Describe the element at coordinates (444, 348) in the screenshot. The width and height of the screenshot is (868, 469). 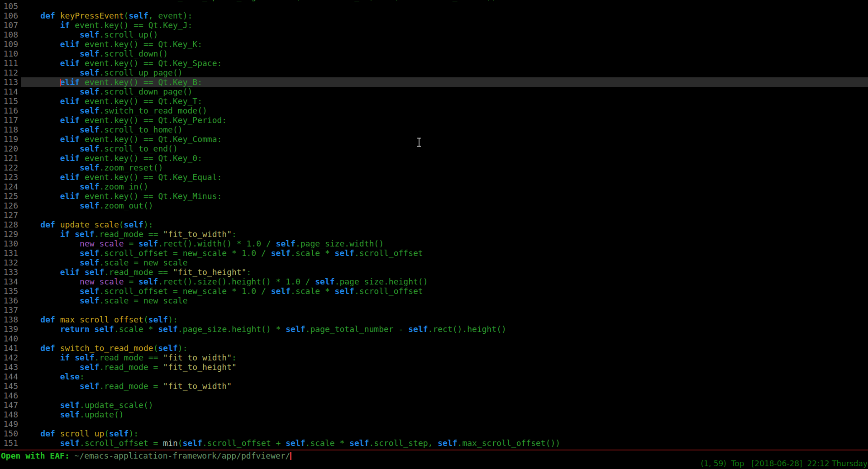
I see `code-text: def switch_to_read_mode(self):` at that location.